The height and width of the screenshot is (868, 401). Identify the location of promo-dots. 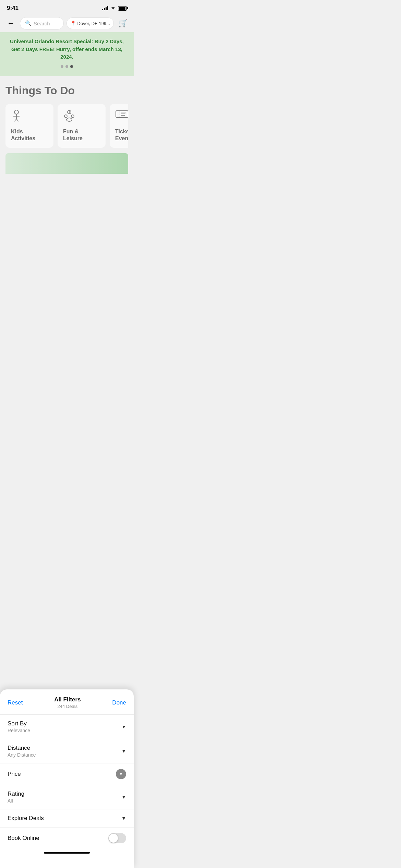
(67, 67).